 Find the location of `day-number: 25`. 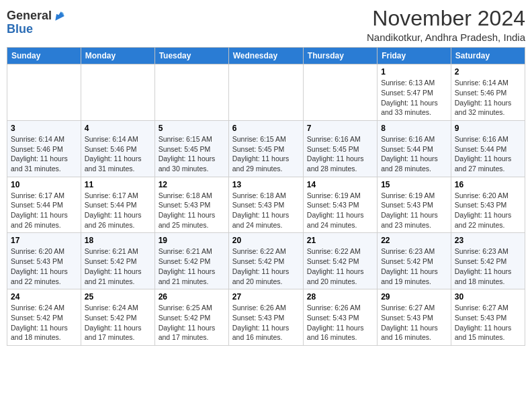

day-number: 25 is located at coordinates (118, 297).